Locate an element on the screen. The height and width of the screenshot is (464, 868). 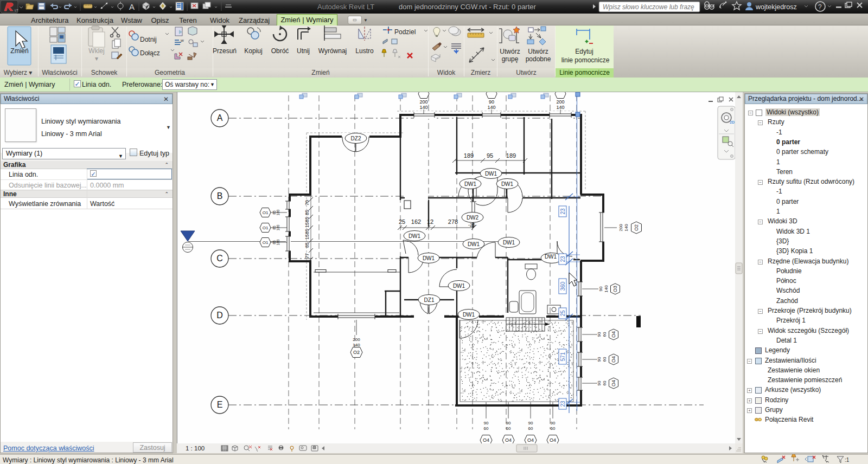
svg-text: 360 is located at coordinates (563, 286).